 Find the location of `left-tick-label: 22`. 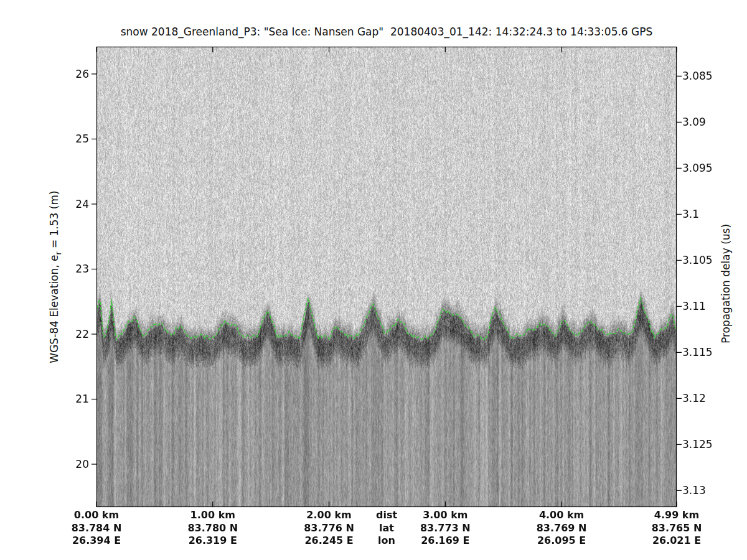

left-tick-label: 22 is located at coordinates (62, 334).